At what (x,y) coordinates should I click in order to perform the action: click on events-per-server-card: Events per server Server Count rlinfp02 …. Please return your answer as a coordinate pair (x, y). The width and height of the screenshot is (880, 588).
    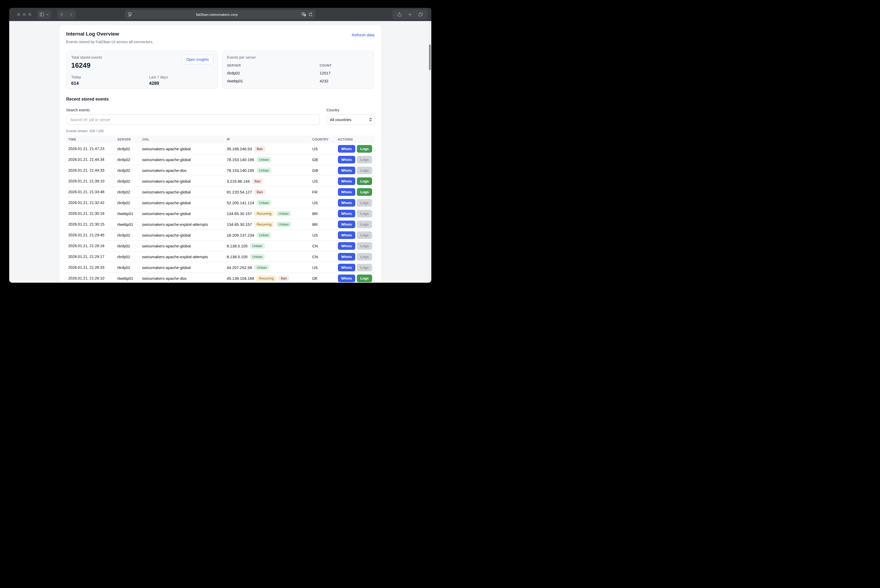
    Looking at the image, I should click on (298, 70).